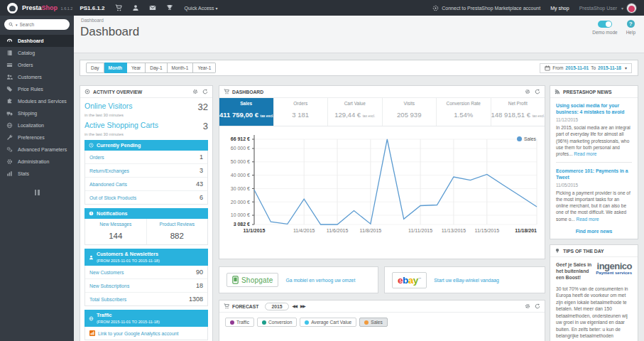 This screenshot has height=341, width=644. I want to click on sidebar-item-modules: Modules and Services, so click(37, 101).